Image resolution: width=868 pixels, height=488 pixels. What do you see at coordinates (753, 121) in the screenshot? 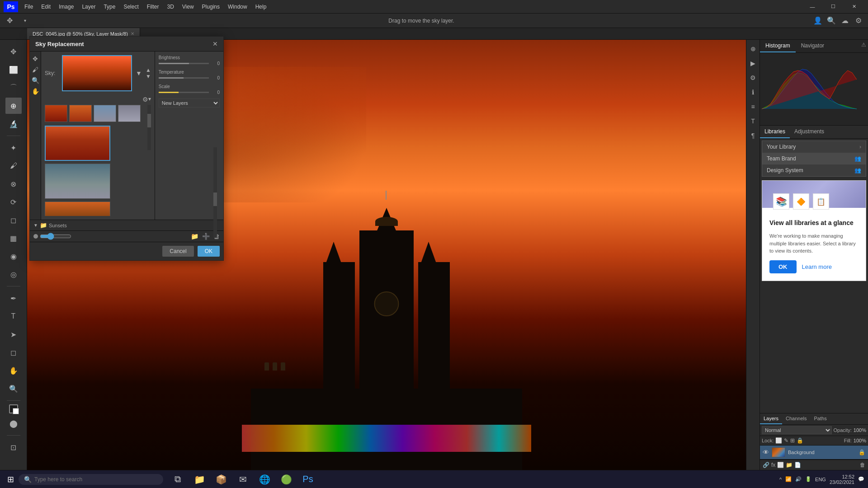
I see `sidebar-icon-6: T` at bounding box center [753, 121].